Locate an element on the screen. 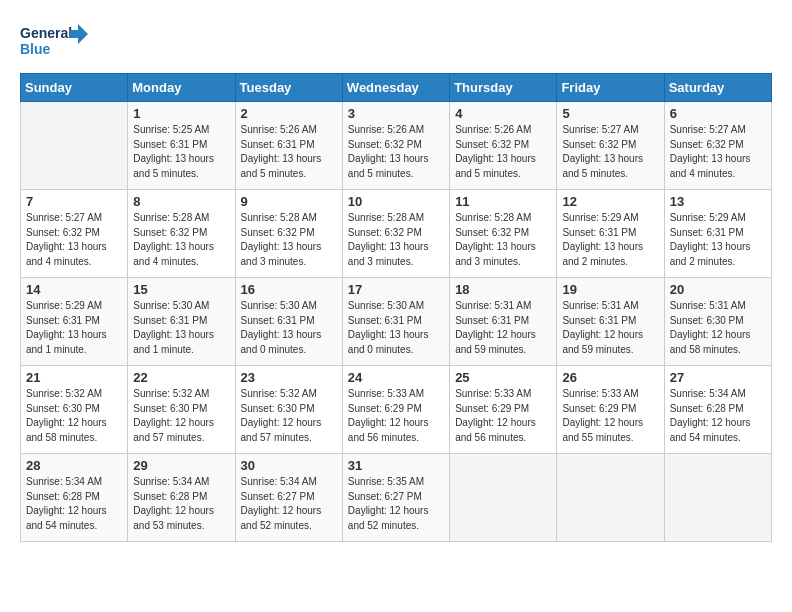 The height and width of the screenshot is (612, 792). day-number: 21 is located at coordinates (74, 378).